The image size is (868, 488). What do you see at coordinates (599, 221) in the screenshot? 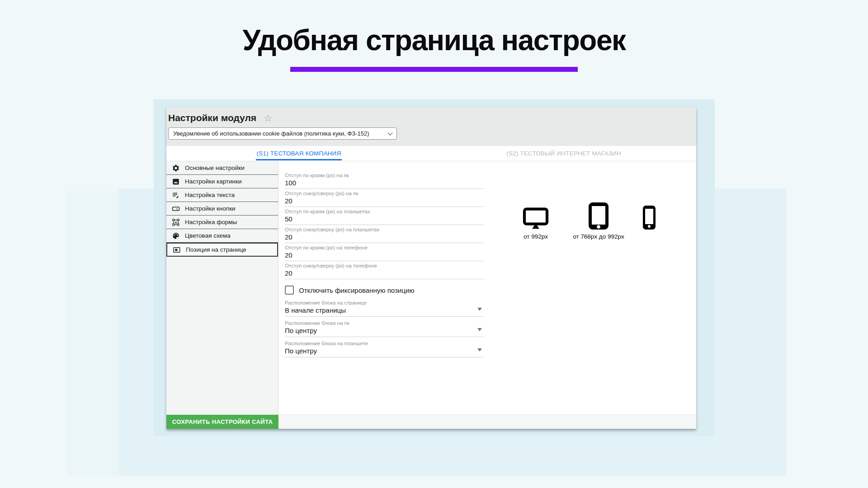
I see `device-tablet: от 768px до 992px` at bounding box center [599, 221].